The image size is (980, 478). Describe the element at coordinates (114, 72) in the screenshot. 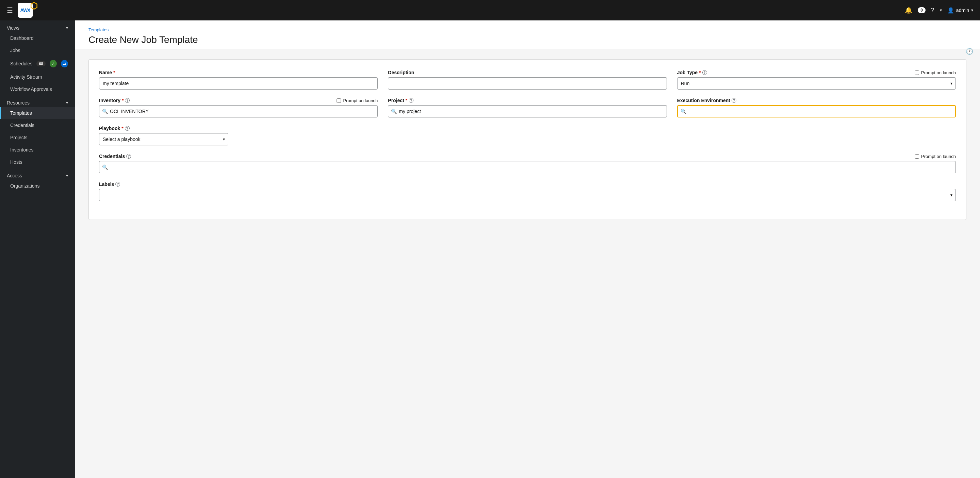

I see `name-required-star: *` at that location.